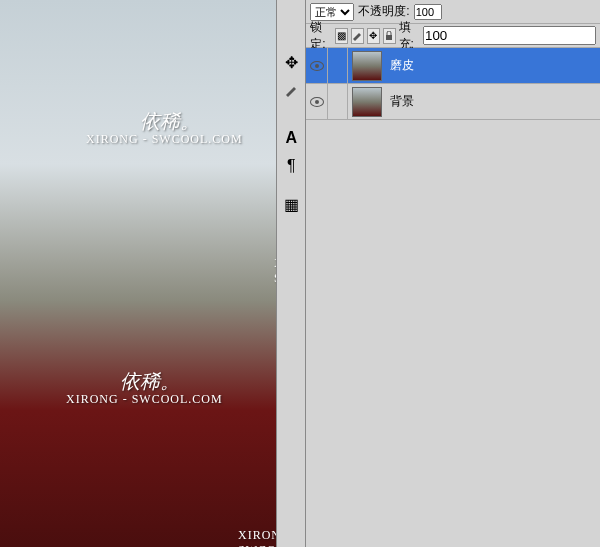  I want to click on watermark-1: 依稀。, so click(170, 122).